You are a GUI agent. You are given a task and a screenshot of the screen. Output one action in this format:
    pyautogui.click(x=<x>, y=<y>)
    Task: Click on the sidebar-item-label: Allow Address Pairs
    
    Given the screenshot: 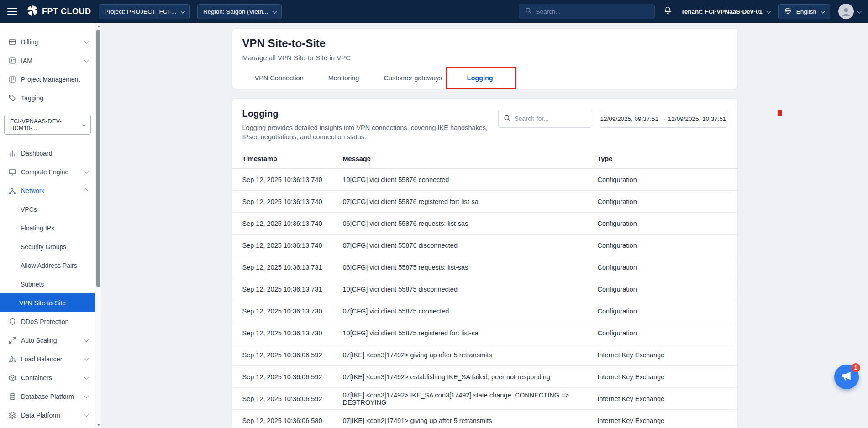 What is the action you would take?
    pyautogui.click(x=49, y=266)
    